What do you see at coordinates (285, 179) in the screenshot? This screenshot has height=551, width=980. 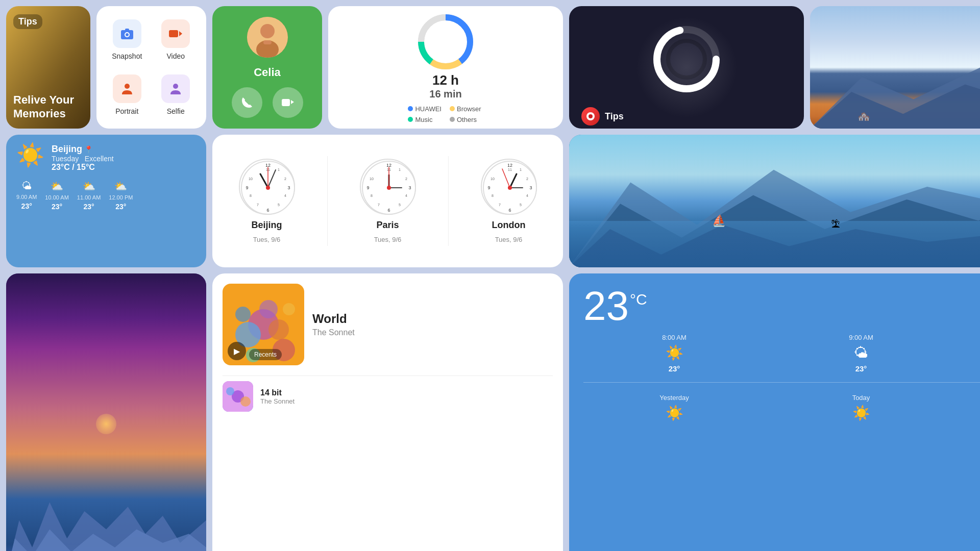 I see `svg-text: 2` at bounding box center [285, 179].